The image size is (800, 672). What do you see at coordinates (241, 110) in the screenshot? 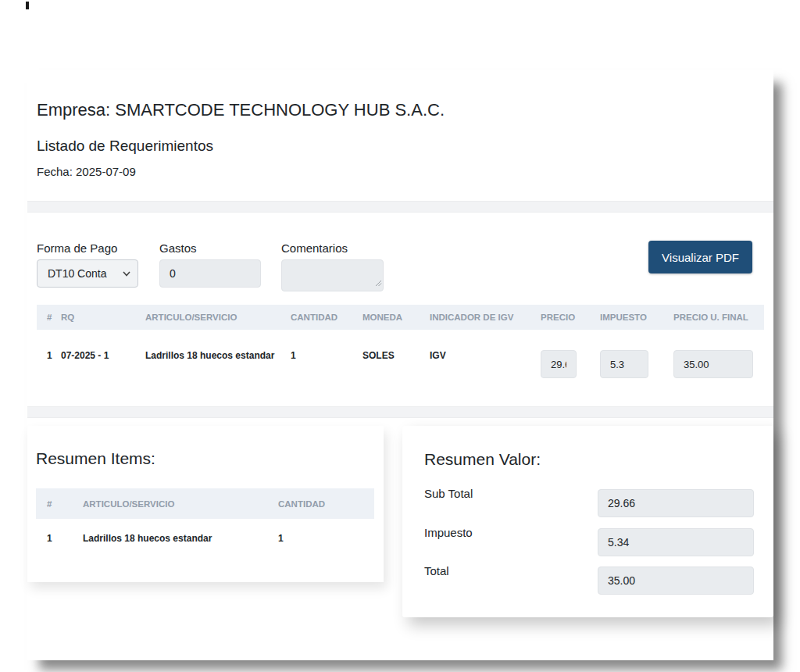
I see `company-title: Empresa: SMARTCODE TECHNOLOGY HUB S.A.C.` at bounding box center [241, 110].